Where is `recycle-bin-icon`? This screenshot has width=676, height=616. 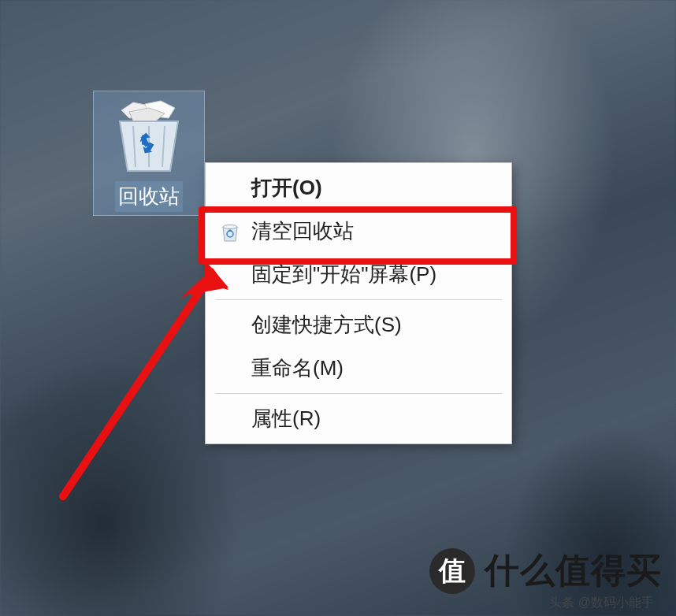
recycle-bin-icon is located at coordinates (149, 135).